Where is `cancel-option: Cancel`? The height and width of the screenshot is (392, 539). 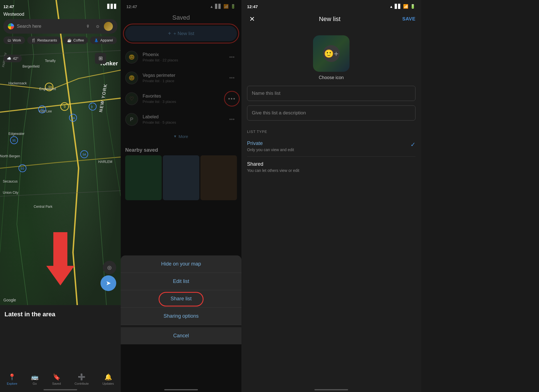
cancel-option: Cancel is located at coordinates (181, 336).